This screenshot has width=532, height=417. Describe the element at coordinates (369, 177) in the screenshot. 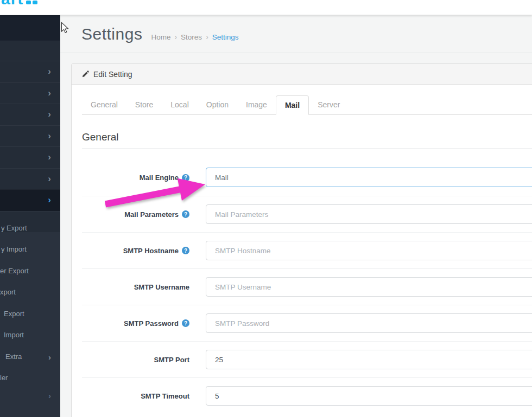

I see `mail-engine-input` at that location.